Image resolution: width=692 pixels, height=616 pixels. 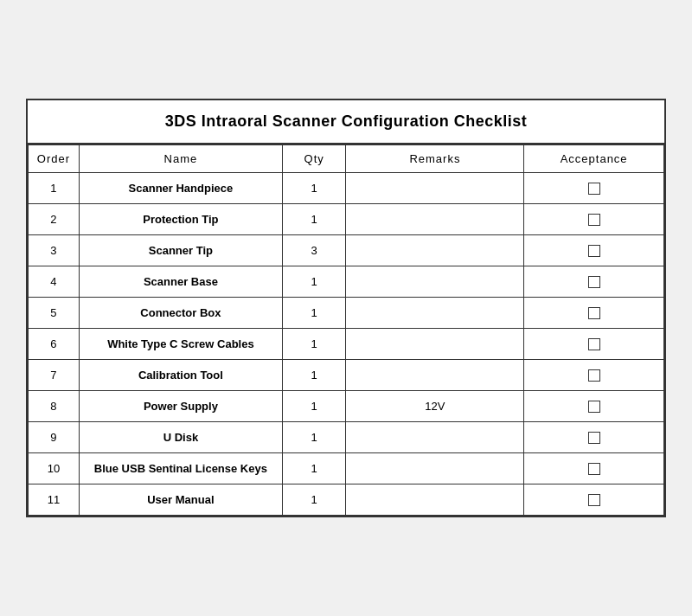 What do you see at coordinates (346, 407) in the screenshot?
I see `table-row: 8Power Supply112V` at bounding box center [346, 407].